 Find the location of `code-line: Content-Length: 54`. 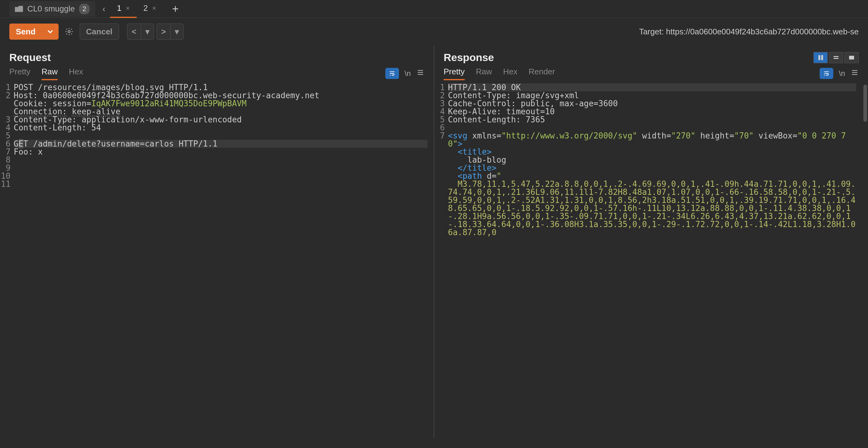

code-line: Content-Length: 54 is located at coordinates (220, 128).